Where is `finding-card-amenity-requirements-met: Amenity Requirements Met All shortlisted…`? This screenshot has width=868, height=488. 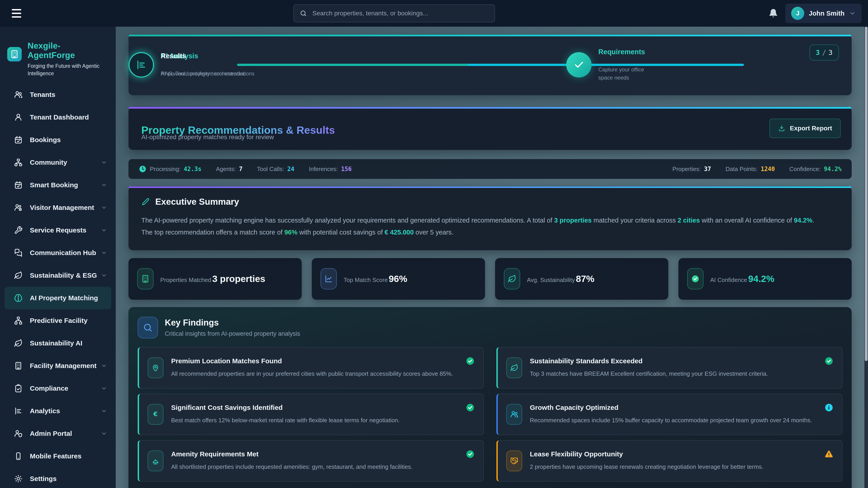 finding-card-amenity-requirements-met: Amenity Requirements Met All shortlisted… is located at coordinates (311, 461).